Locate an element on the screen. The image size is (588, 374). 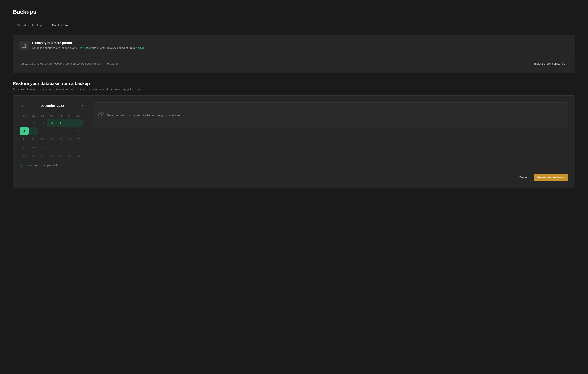
day-cell-3-0: 18 is located at coordinates (24, 147).